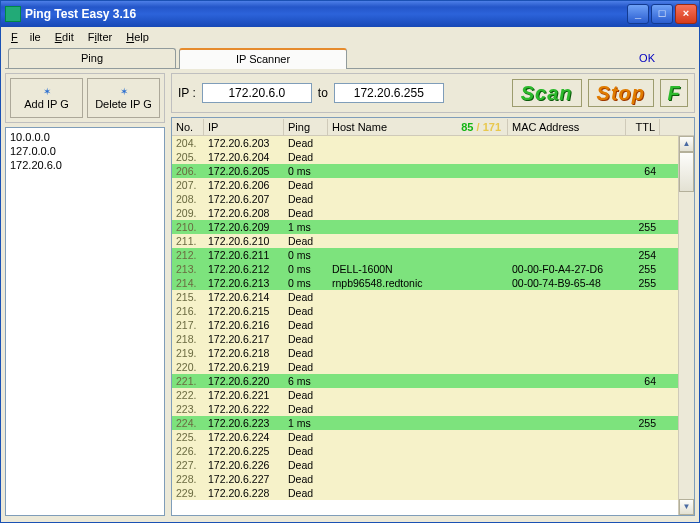 The image size is (700, 523). Describe the element at coordinates (188, 127) in the screenshot. I see `col-no: No.` at that location.